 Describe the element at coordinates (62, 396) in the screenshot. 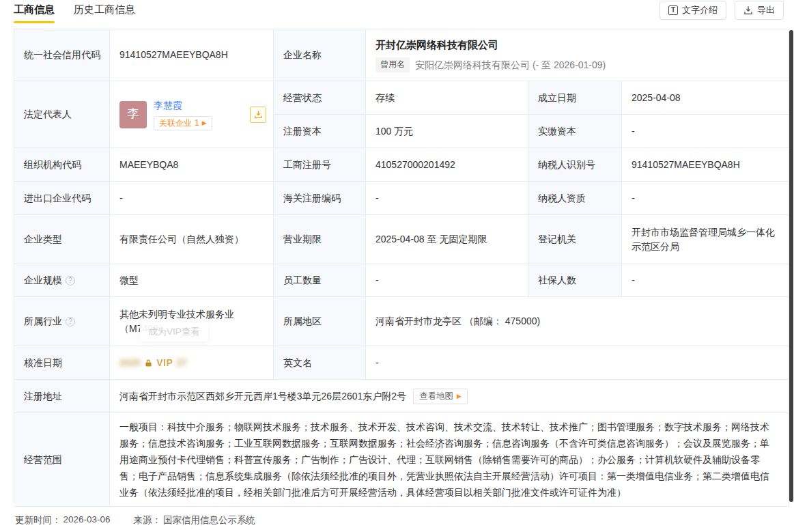

I see `address-label: 注册地址` at that location.